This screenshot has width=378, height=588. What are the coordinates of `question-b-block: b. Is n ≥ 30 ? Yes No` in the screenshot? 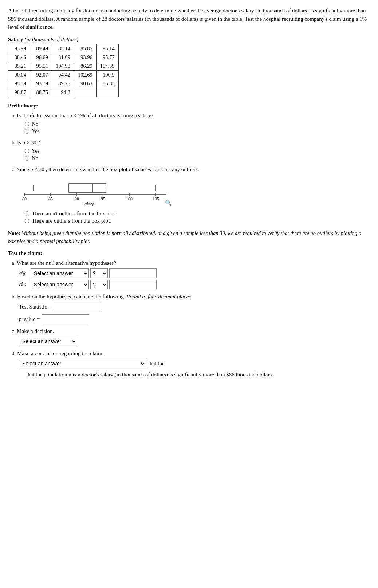 It's located at (191, 150).